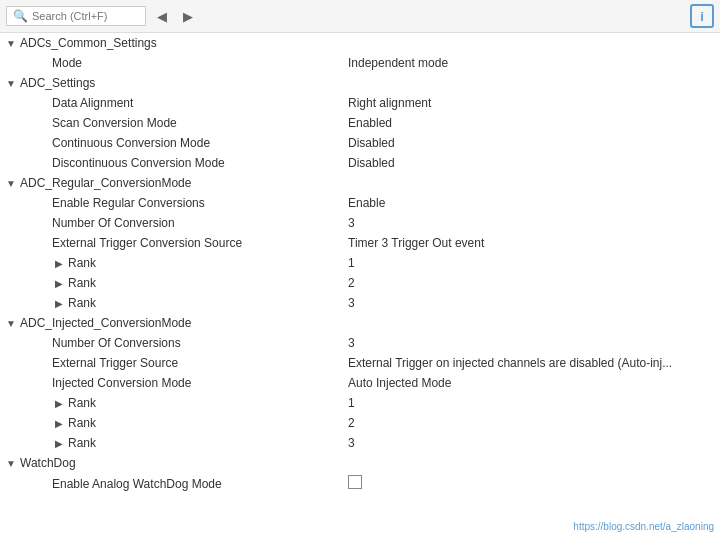 Image resolution: width=720 pixels, height=538 pixels. Describe the element at coordinates (530, 103) in the screenshot. I see `row-value: Right alignment` at that location.